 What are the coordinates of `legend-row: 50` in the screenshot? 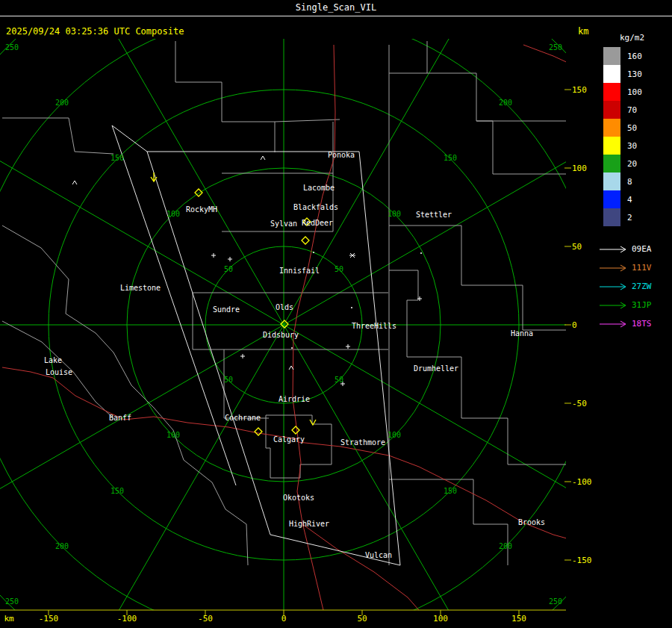 It's located at (635, 128).